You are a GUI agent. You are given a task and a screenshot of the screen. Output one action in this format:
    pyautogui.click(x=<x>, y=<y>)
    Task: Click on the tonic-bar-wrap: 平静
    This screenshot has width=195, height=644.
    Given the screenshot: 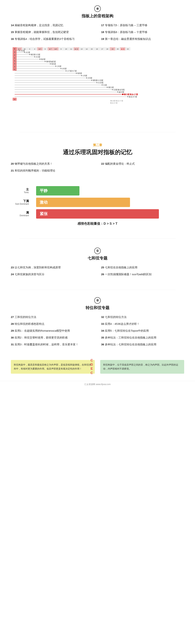 What is the action you would take?
    pyautogui.click(x=108, y=191)
    